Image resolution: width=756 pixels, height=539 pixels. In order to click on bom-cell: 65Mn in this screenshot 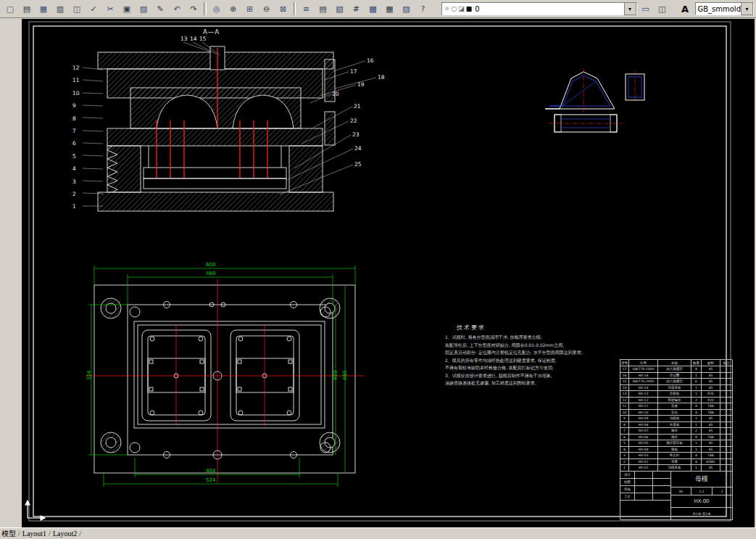, I will do `click(711, 463)`.